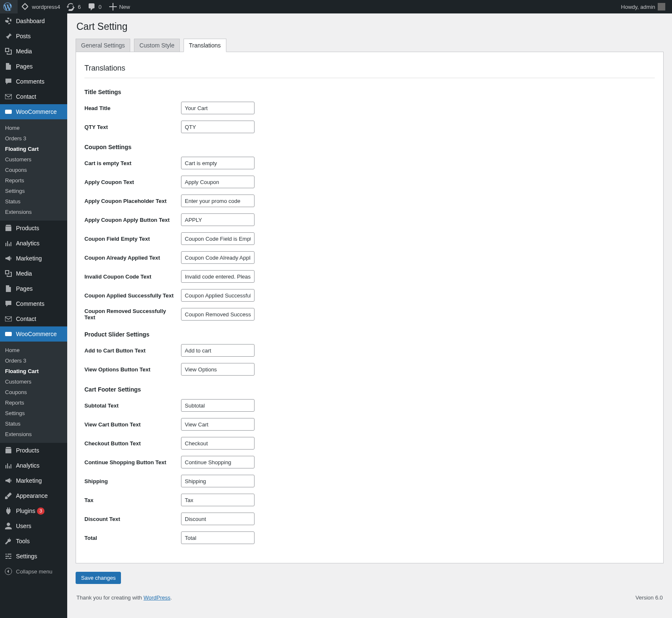  What do you see at coordinates (218, 500) in the screenshot?
I see `input-tax` at bounding box center [218, 500].